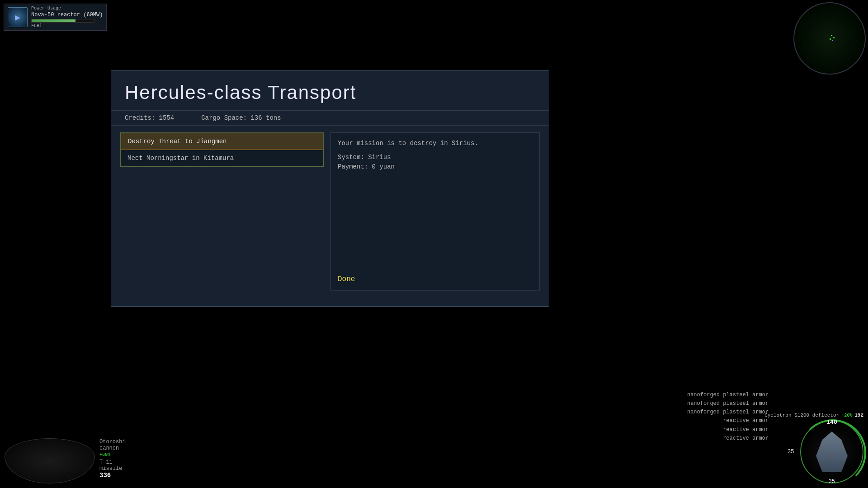 Image resolution: width=868 pixels, height=488 pixels. What do you see at coordinates (346, 279) in the screenshot?
I see `done-button: Done` at bounding box center [346, 279].